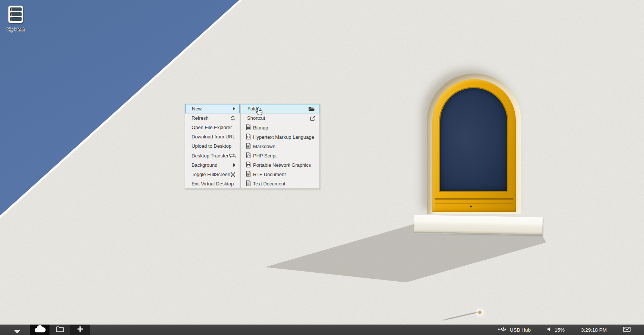  What do you see at coordinates (40, 330) in the screenshot?
I see `taskbar-cloud-button` at bounding box center [40, 330].